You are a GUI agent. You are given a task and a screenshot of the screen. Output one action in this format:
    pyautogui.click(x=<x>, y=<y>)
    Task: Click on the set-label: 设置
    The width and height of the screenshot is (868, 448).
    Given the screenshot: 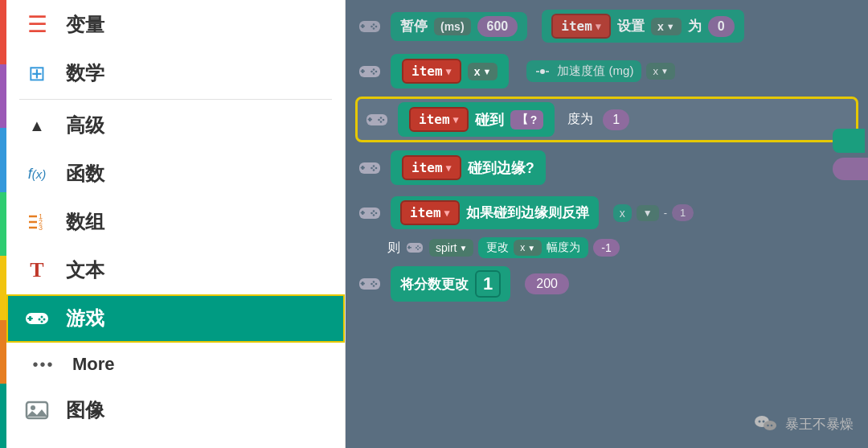 What is the action you would take?
    pyautogui.click(x=631, y=26)
    